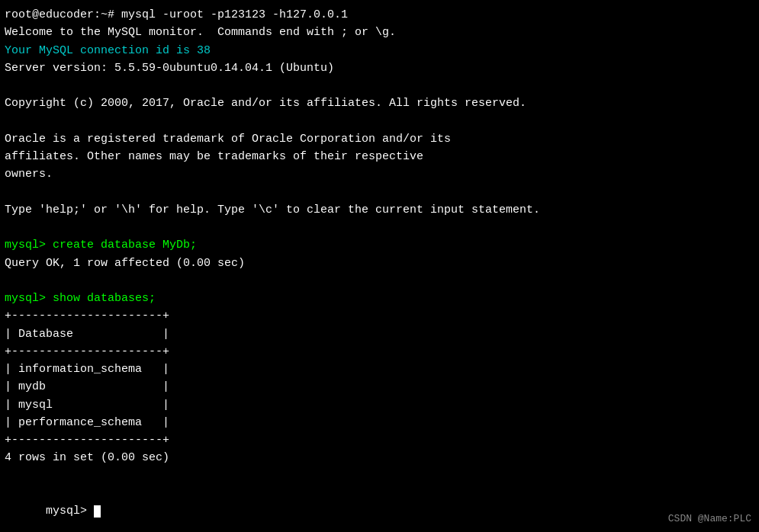  Describe the element at coordinates (380, 245) in the screenshot. I see `create-cmd-line: mysql> create database MyDb;` at that location.